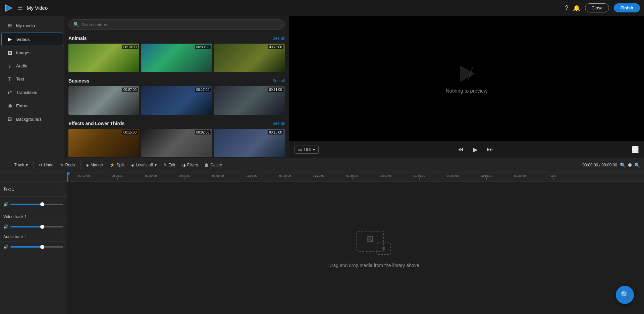 This screenshot has width=644, height=314. Describe the element at coordinates (600, 165) in the screenshot. I see `time-display: 00:00:00 / 00:00:00` at that location.